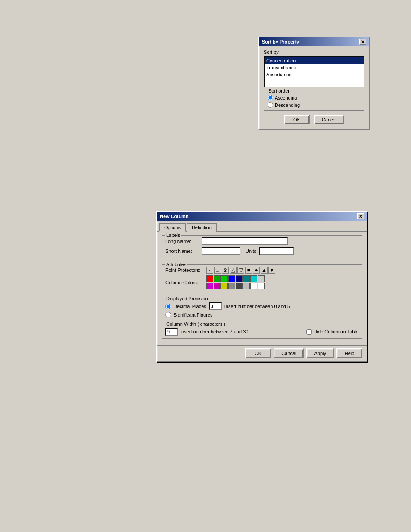  Describe the element at coordinates (186, 270) in the screenshot. I see `point-protectors-label: Point Protectors:` at that location.